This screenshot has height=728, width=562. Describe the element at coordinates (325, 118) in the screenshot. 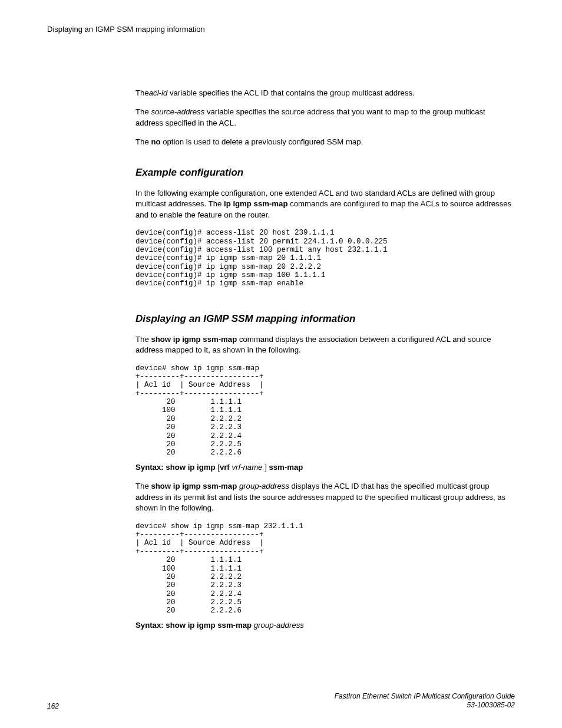

I see `paragraph-source-address: The source-address variable specifies th…` at that location.